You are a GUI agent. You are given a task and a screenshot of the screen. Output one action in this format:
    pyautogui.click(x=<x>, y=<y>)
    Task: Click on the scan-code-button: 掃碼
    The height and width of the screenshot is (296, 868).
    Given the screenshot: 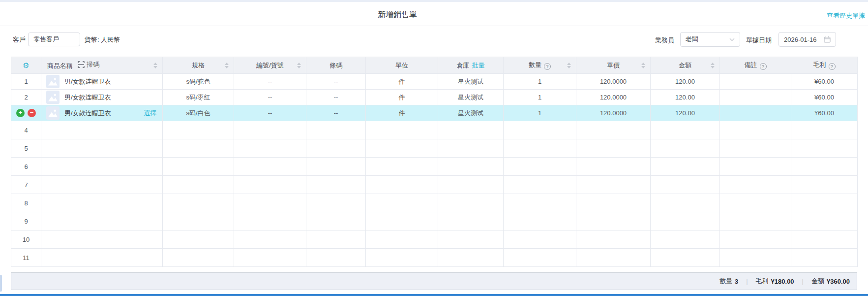 What is the action you would take?
    pyautogui.click(x=89, y=65)
    